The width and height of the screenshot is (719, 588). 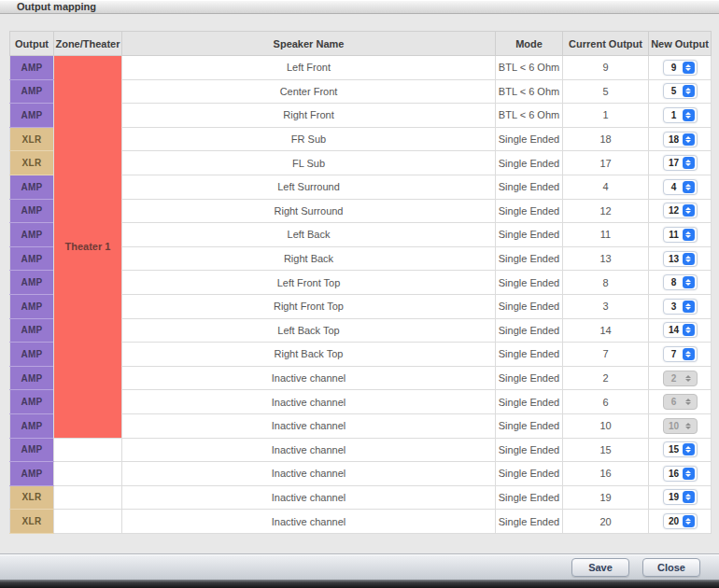 What do you see at coordinates (680, 283) in the screenshot?
I see `new-output-cell: 8` at bounding box center [680, 283].